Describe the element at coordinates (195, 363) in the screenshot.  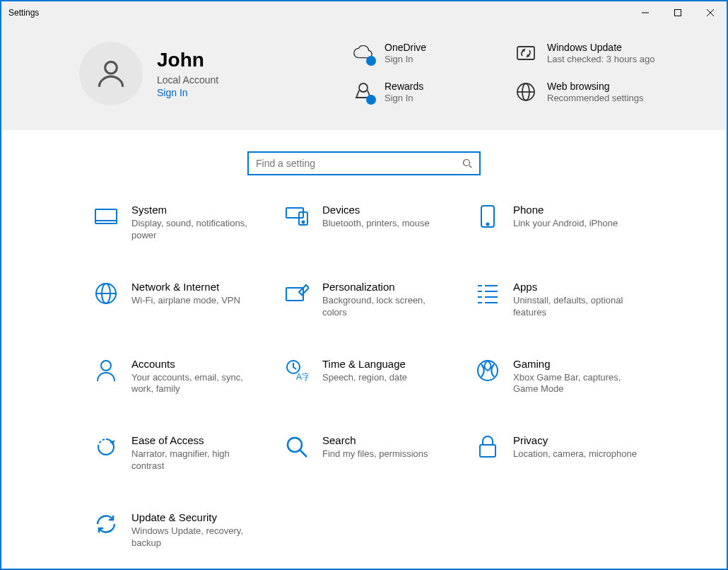
I see `category-title: Accounts` at that location.